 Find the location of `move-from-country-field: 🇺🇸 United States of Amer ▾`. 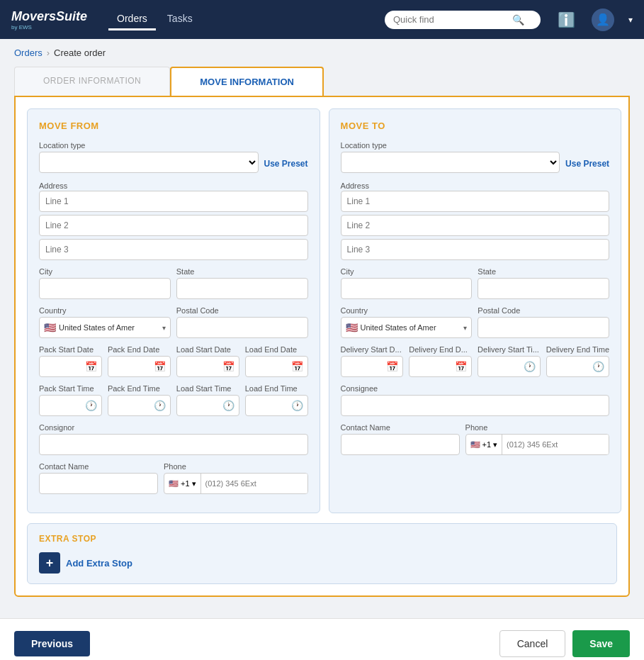

move-from-country-field: 🇺🇸 United States of Amer ▾ is located at coordinates (105, 328).